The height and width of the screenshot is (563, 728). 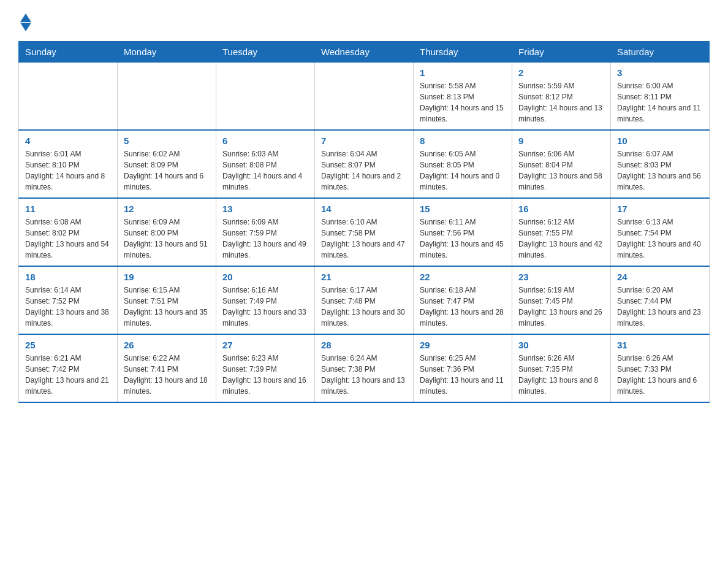 What do you see at coordinates (463, 239) in the screenshot?
I see `day-info: Sunrise: 6:11 AMSunset: 7:56 PMDaylight:…` at bounding box center [463, 239].